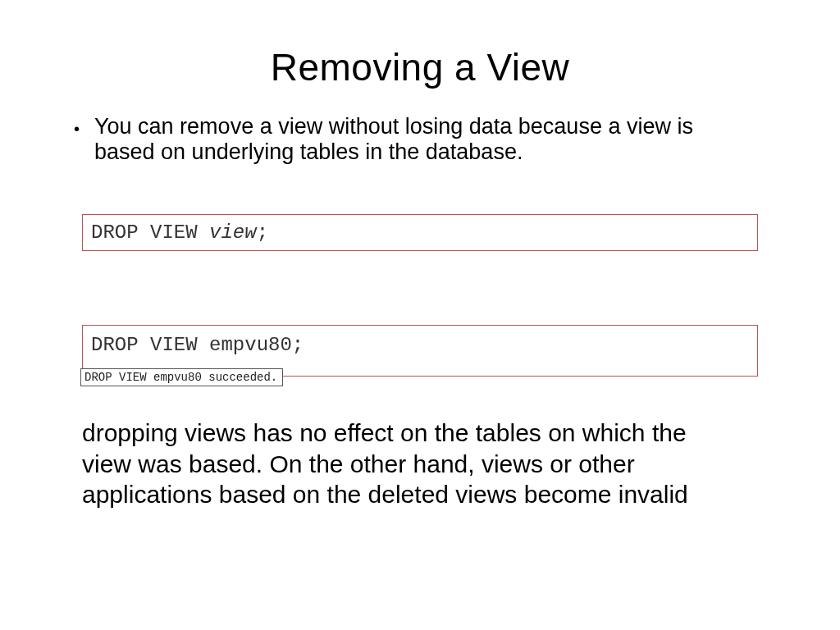  What do you see at coordinates (420, 351) in the screenshot?
I see `example-wrapper: DROP VIEW empvu80; DROP VIEW empvu80 suc…` at bounding box center [420, 351].